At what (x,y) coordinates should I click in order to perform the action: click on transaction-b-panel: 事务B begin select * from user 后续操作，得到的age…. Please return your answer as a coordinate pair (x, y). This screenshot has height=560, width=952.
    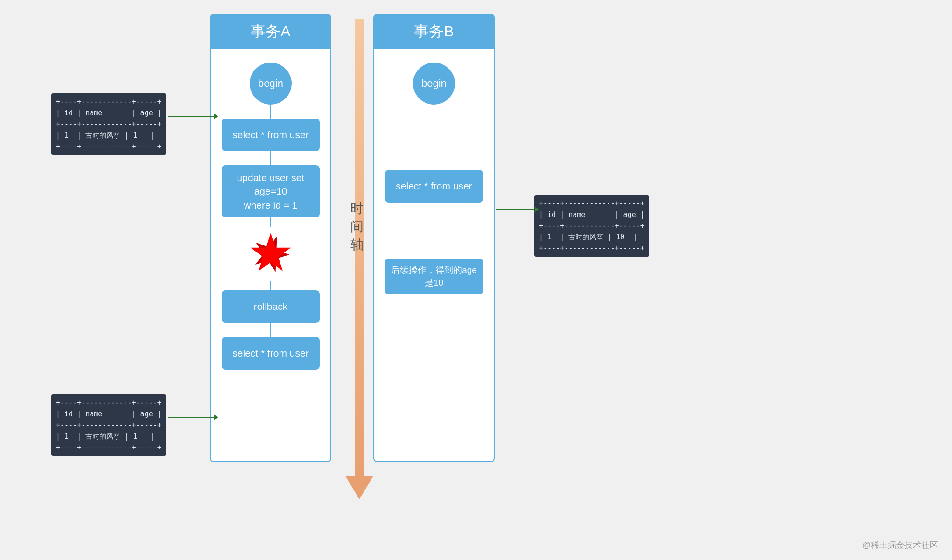
    Looking at the image, I should click on (434, 238).